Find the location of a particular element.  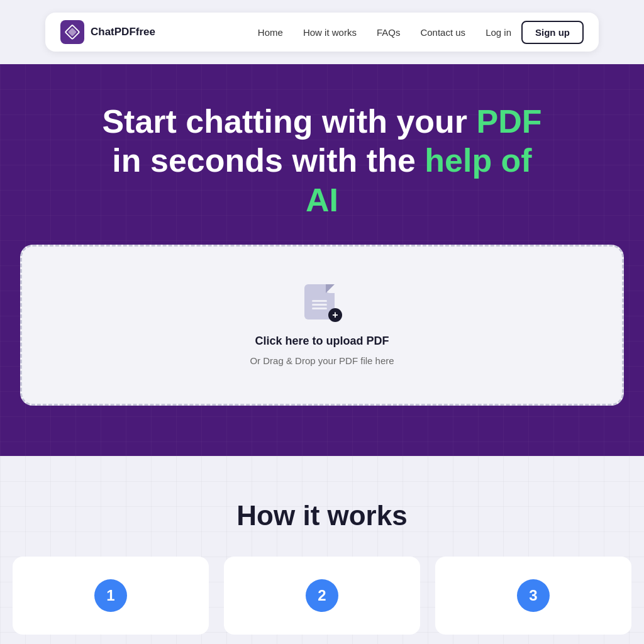

signup-button: Sign up is located at coordinates (552, 33).